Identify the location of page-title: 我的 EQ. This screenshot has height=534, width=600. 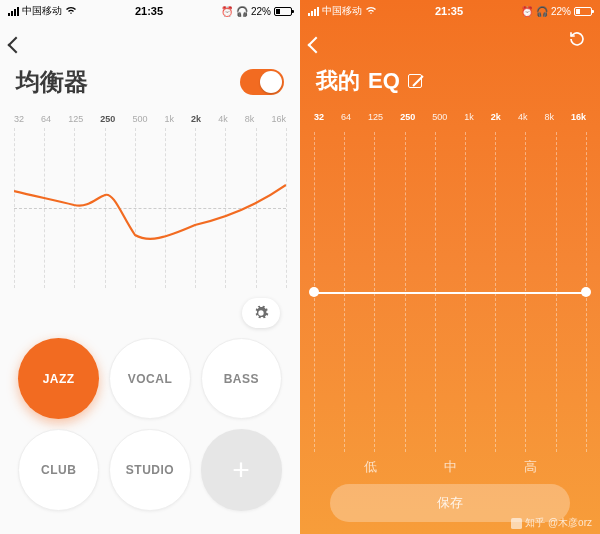
(369, 81).